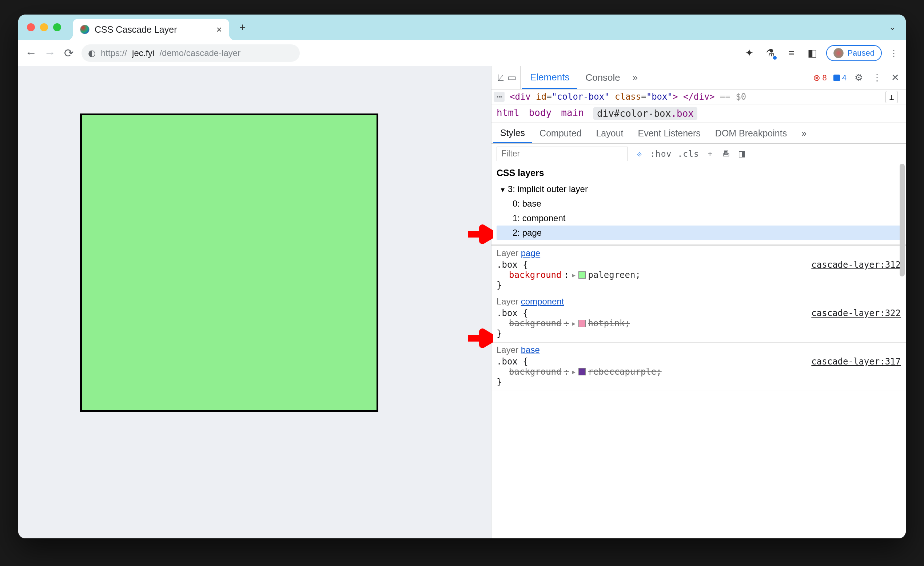  Describe the element at coordinates (742, 154) in the screenshot. I see `computed-panel-toggle-icon: ◨` at that location.